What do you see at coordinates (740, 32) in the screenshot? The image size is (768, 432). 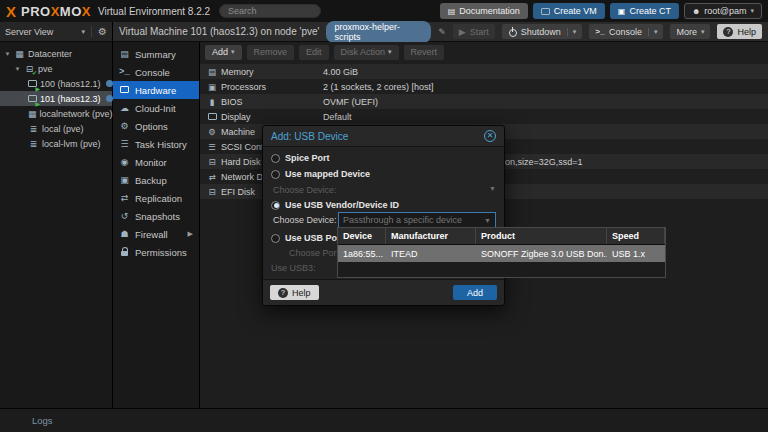 I see `help-button: ? Help` at bounding box center [740, 32].